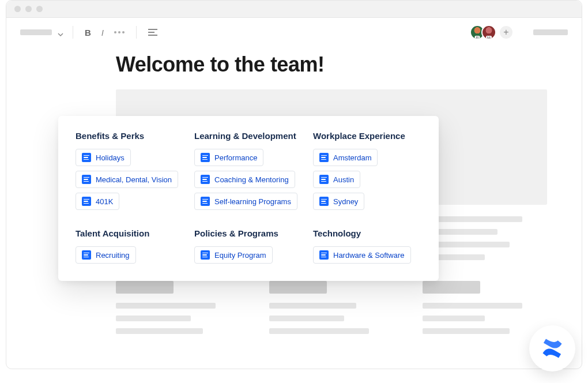 The width and height of the screenshot is (588, 383). Describe the element at coordinates (236, 158) in the screenshot. I see `chip-label: Performance` at that location.